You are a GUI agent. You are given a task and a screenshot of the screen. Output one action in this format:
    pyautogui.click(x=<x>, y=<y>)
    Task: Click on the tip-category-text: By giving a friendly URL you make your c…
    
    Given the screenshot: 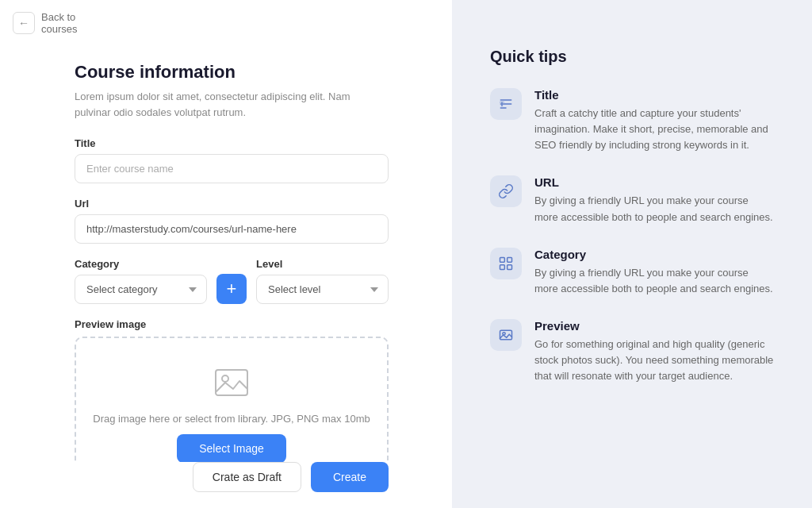 What is the action you would take?
    pyautogui.click(x=654, y=281)
    